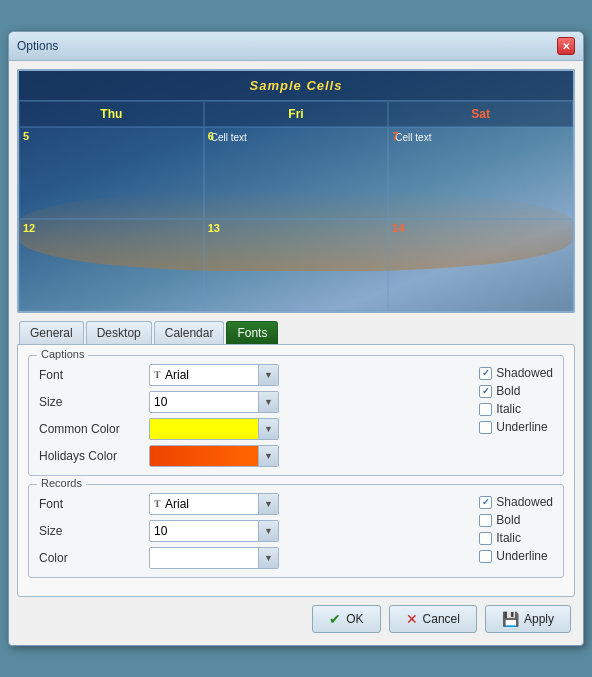 This screenshot has height=677, width=592. What do you see at coordinates (112, 265) in the screenshot?
I see `day-cell-12: 12` at bounding box center [112, 265].